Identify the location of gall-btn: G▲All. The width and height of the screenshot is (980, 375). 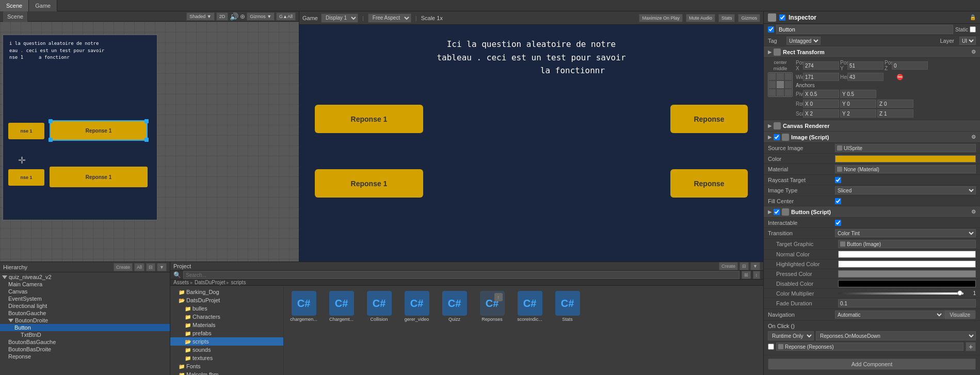
(286, 17).